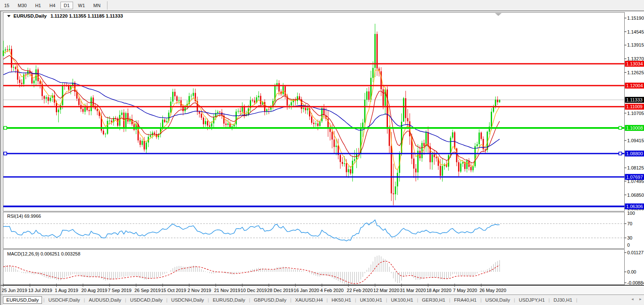 The height and width of the screenshot is (305, 644). What do you see at coordinates (498, 300) in the screenshot?
I see `symbol-tab-usoil-daily: USOil,Daily` at bounding box center [498, 300].